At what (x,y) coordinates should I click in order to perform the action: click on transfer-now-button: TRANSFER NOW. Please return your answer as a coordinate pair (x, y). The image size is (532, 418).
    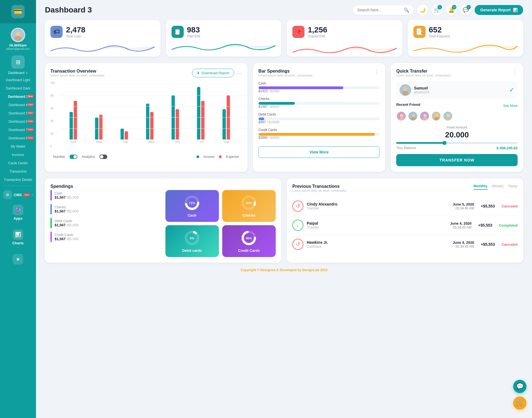
    Looking at the image, I should click on (457, 160).